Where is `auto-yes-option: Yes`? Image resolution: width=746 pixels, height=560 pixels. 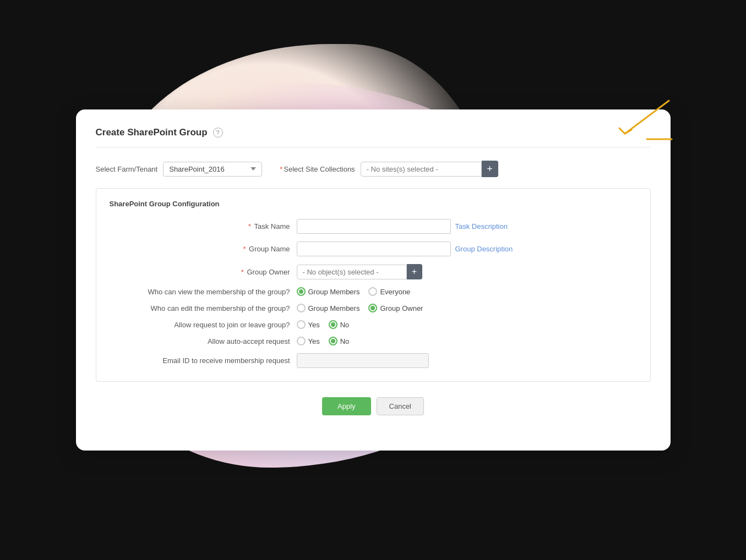
auto-yes-option: Yes is located at coordinates (308, 341).